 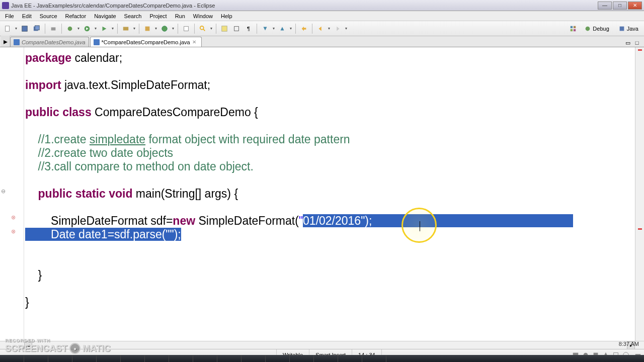 I want to click on editor-gutter: ⊖ ⊗ ⊗, so click(x=12, y=194).